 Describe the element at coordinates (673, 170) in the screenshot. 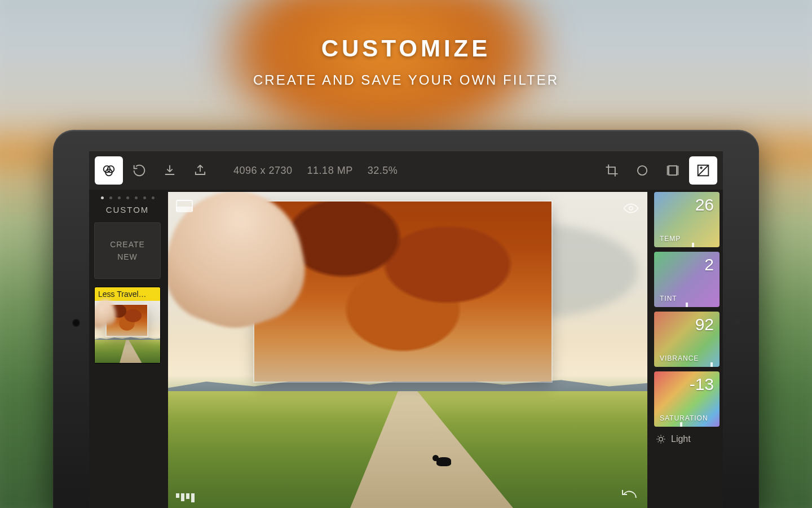

I see `frame-icon` at that location.